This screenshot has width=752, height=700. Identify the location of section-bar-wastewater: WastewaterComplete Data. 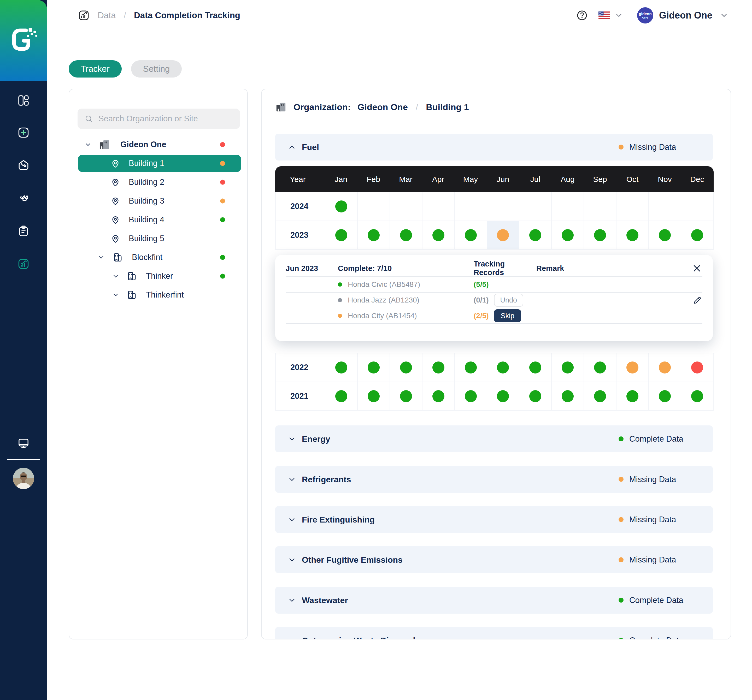
(494, 600).